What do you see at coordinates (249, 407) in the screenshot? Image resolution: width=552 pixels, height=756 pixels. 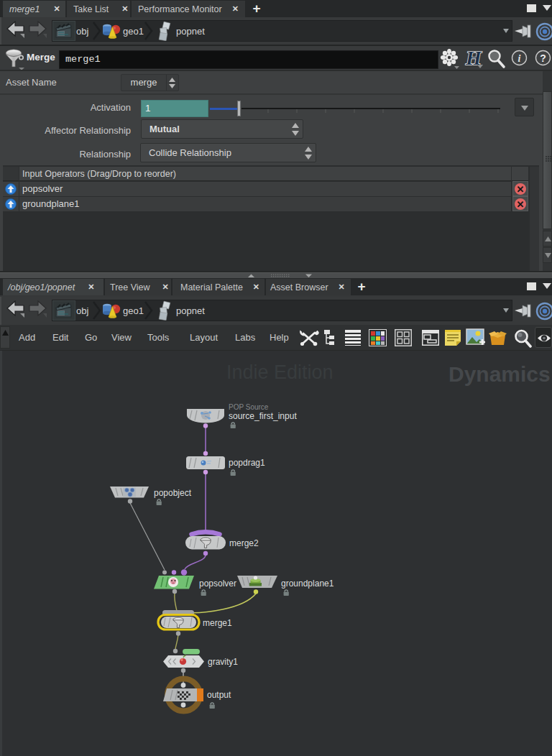 I see `svg-text: POP Source` at bounding box center [249, 407].